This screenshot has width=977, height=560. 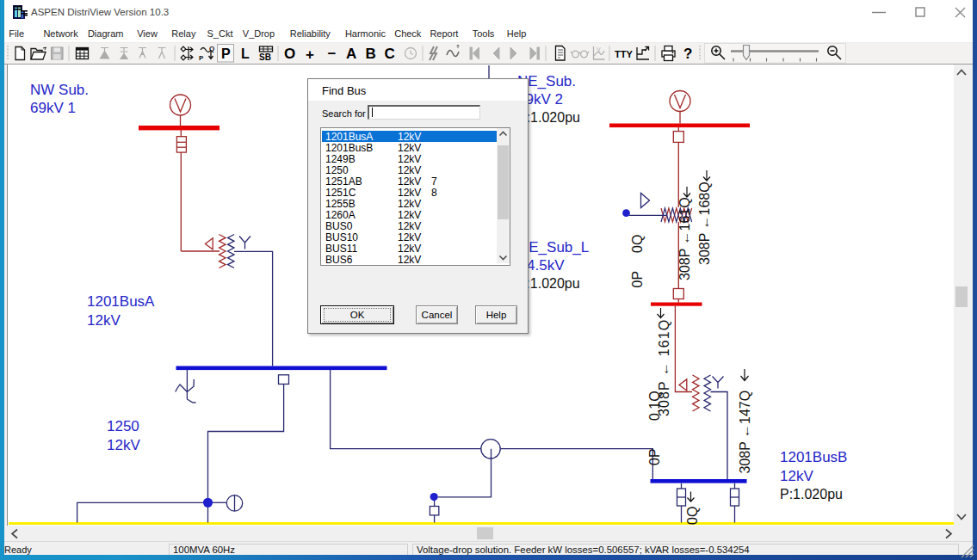 I want to click on svg-text: 308P ←161Q, so click(x=685, y=239).